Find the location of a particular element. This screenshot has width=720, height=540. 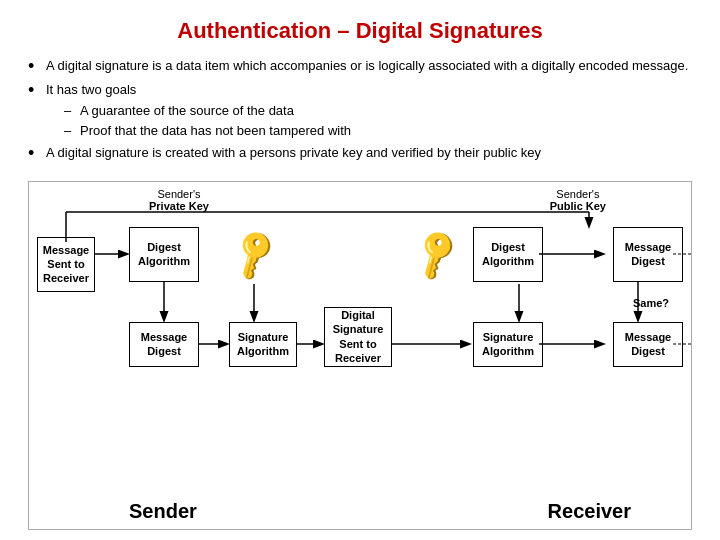

private-key-icon: 🔑 is located at coordinates (254, 254).